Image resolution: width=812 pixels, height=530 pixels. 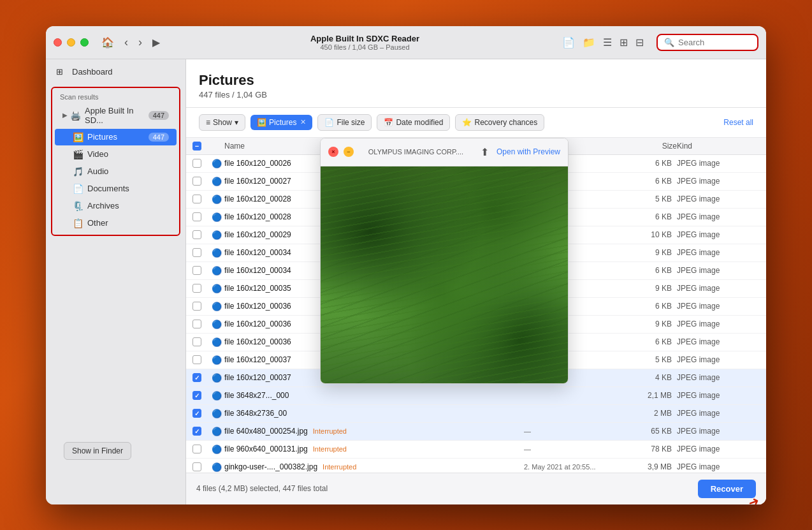 I want to click on row-3-size: 5 KB, so click(x=651, y=199).